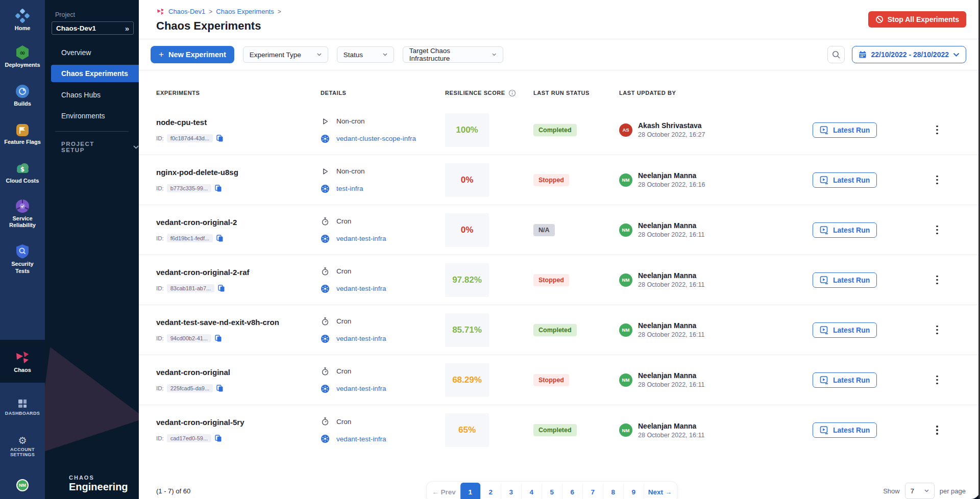  I want to click on project-setup-toggle: PROJECT SETUP, so click(92, 147).